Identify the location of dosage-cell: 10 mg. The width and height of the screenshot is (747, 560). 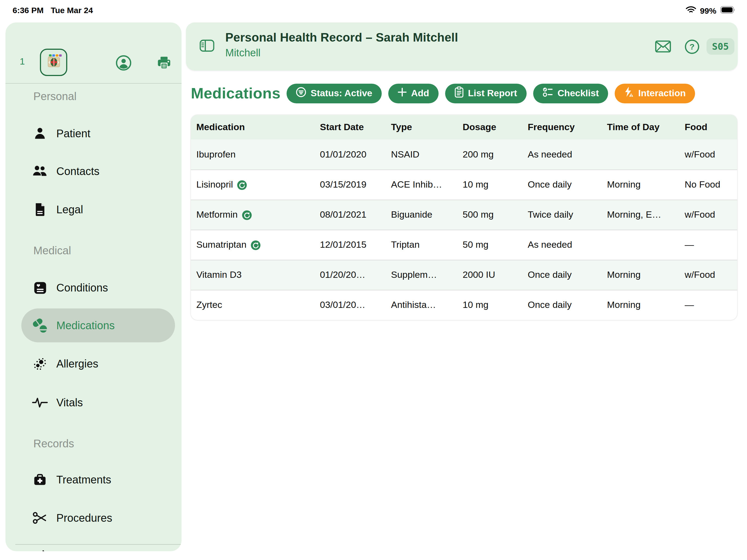
(495, 185).